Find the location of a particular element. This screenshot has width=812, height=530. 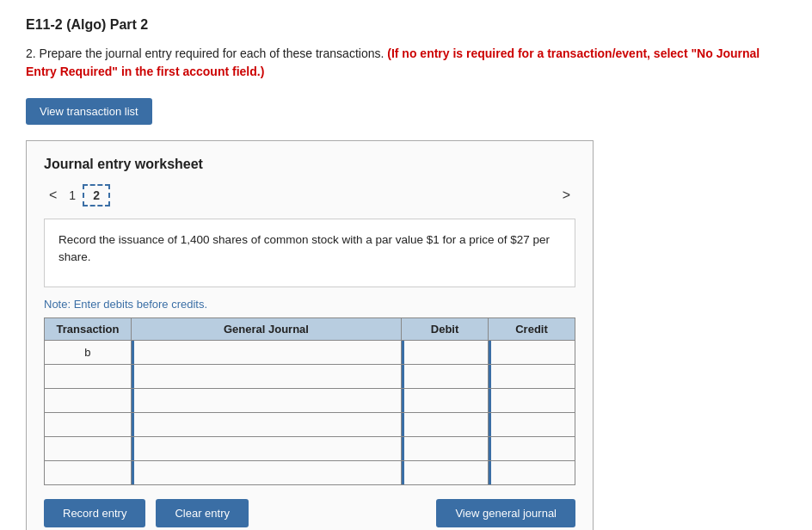

nav-row: < 1 2 > is located at coordinates (310, 195).